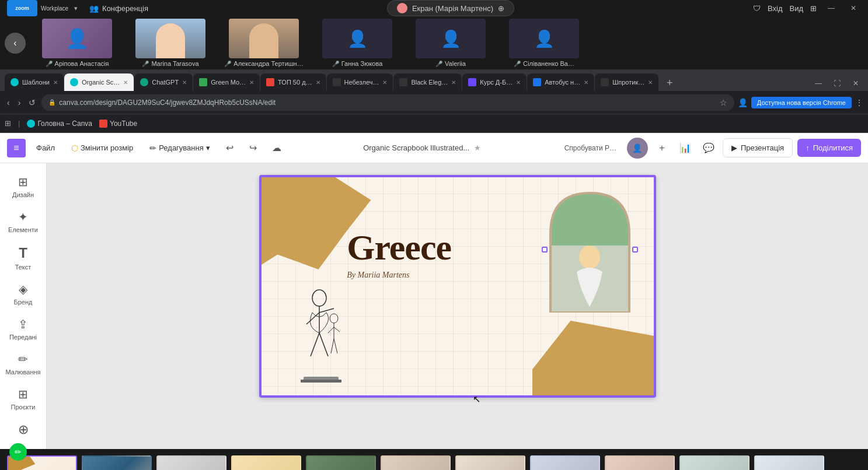 The width and height of the screenshot is (868, 470). I want to click on selection-handle-right, so click(635, 250).